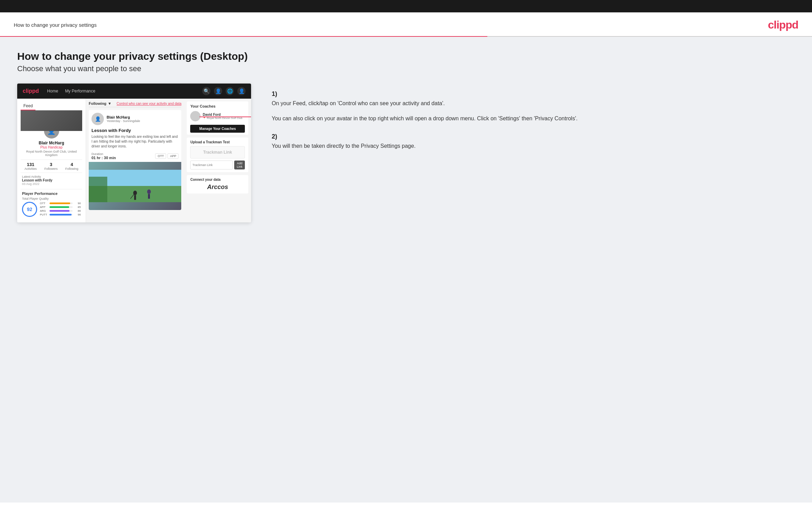 The width and height of the screenshot is (812, 507). What do you see at coordinates (530, 122) in the screenshot?
I see `instructions-panel: 1) On your Feed, click/tap on 'Control w…` at bounding box center [530, 122].